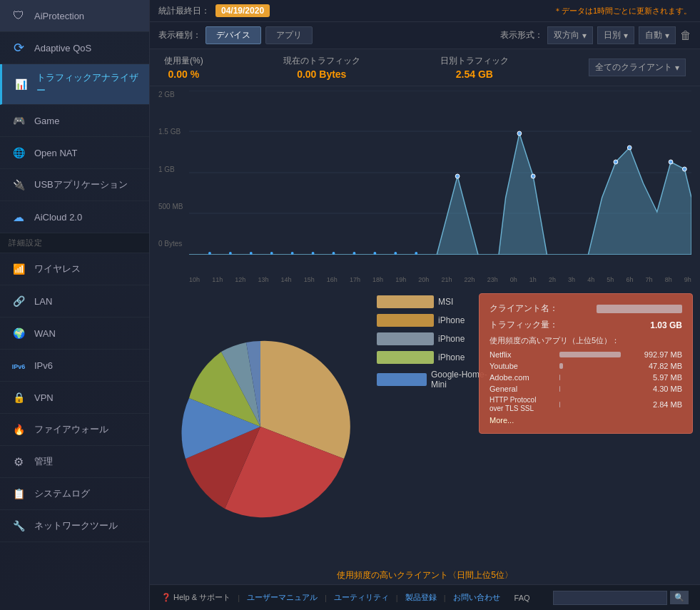 The width and height of the screenshot is (700, 610). What do you see at coordinates (171, 169) in the screenshot?
I see `y-axis-labels: 2 GB 1.5 GB 1 GB 500 MB 0 Bytes` at bounding box center [171, 169].